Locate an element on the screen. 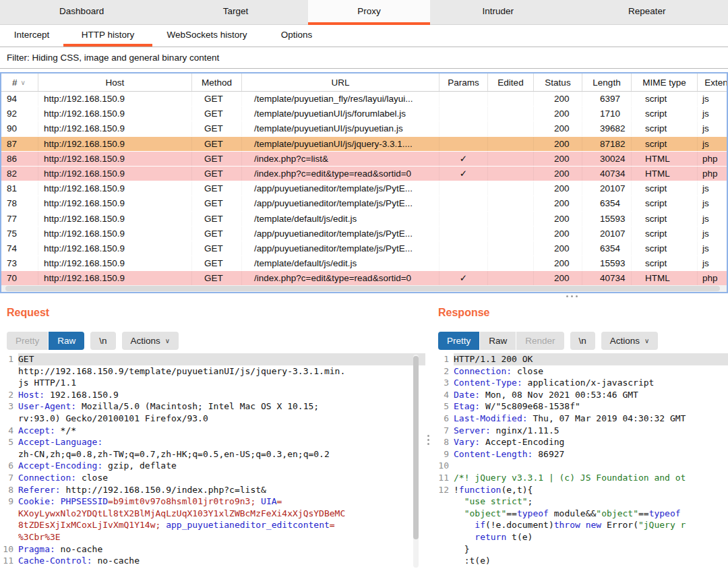  table-row: 77http://192.168.150.9GET/template/defau… is located at coordinates (364, 219).